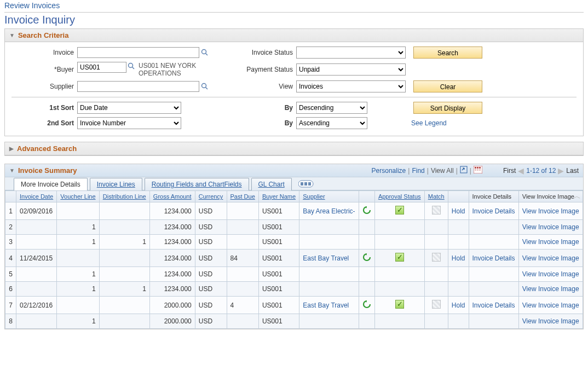 The width and height of the screenshot is (588, 371). I want to click on zoom-icon, so click(464, 171).